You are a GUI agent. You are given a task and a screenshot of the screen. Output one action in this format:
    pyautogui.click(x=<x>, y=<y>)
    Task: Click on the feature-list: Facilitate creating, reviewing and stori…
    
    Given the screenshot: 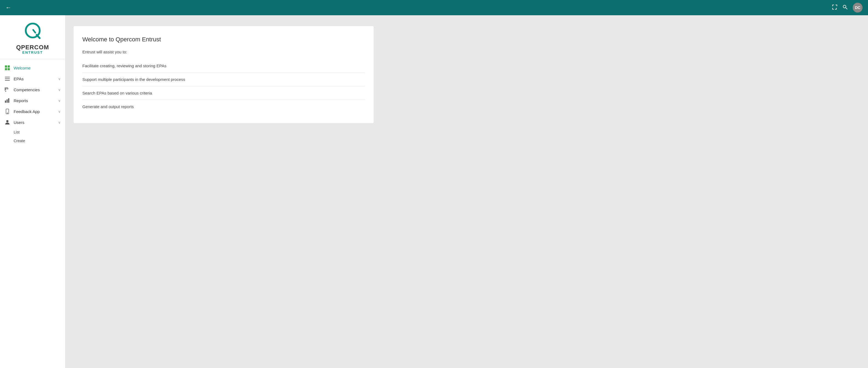 What is the action you would take?
    pyautogui.click(x=224, y=86)
    